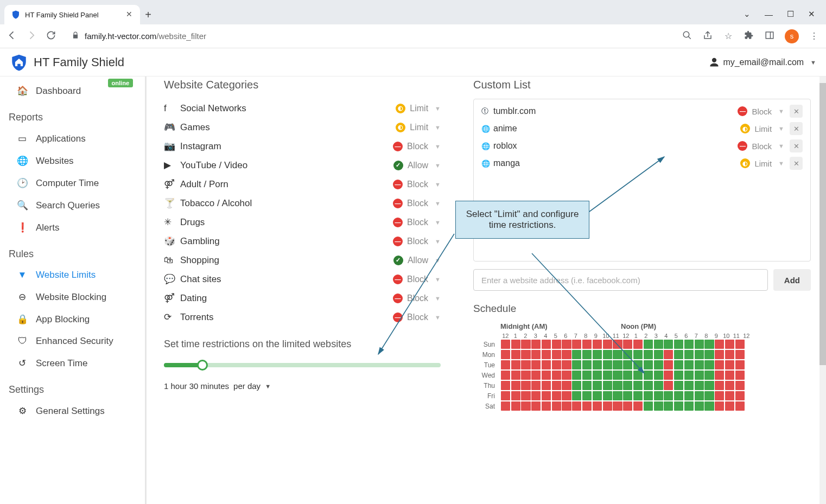 Image resolution: width=826 pixels, height=504 pixels. Describe the element at coordinates (763, 62) in the screenshot. I see `user-menu: my_email@mail.com ▼` at that location.